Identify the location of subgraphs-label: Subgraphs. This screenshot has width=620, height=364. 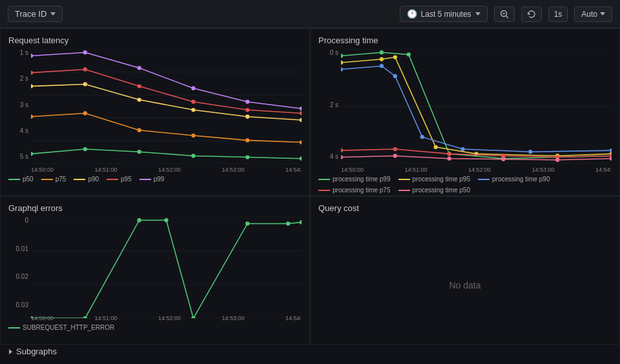
(36, 351).